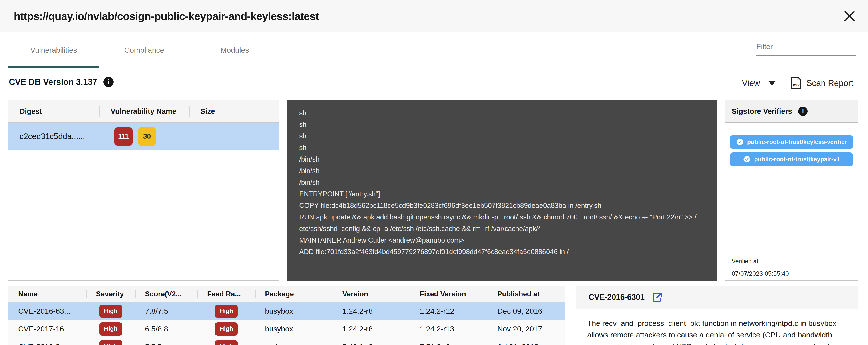 The height and width of the screenshot is (345, 868). What do you see at coordinates (498, 194) in the screenshot?
I see `layer-command: ENTRYPOINT ["/entry.sh"]` at bounding box center [498, 194].